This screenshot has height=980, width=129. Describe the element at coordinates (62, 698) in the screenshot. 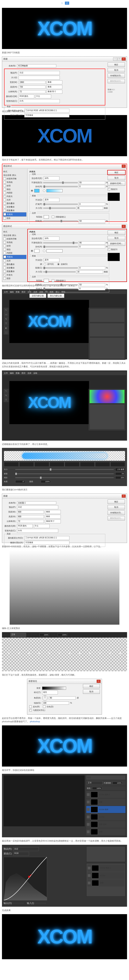

I see `angle-input` at that location.